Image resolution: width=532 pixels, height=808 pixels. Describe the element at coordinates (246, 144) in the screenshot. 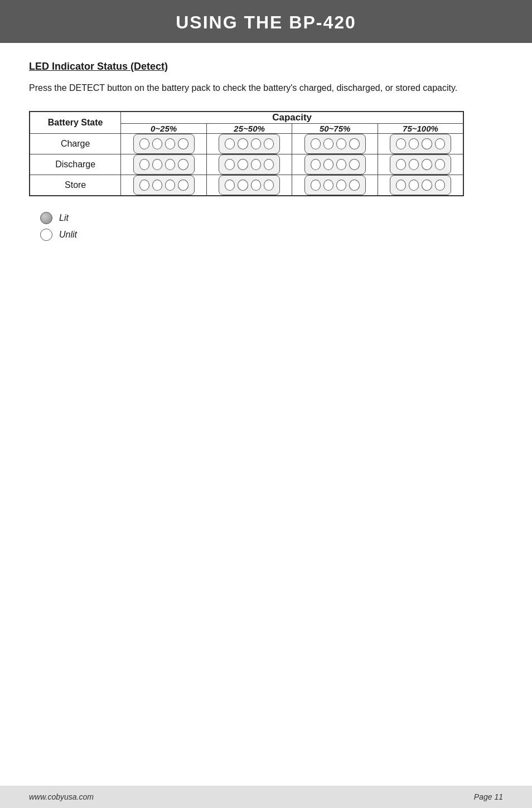

I see `table-row: Charge` at that location.